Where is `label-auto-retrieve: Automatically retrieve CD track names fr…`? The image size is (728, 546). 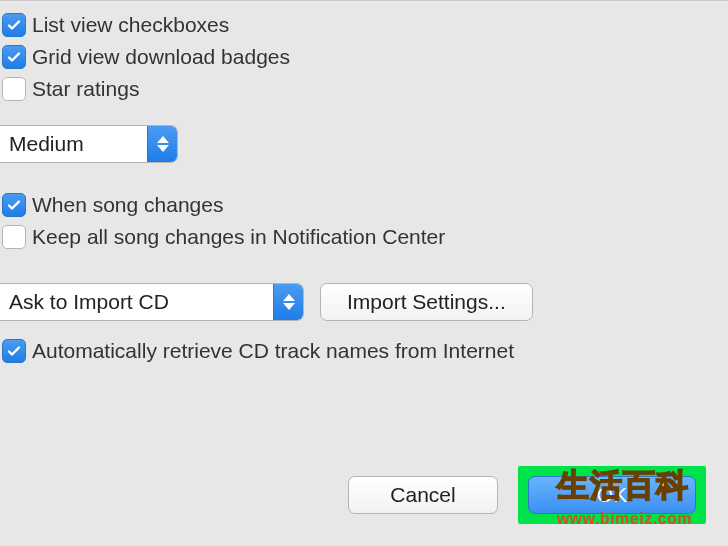 label-auto-retrieve: Automatically retrieve CD track names fr… is located at coordinates (273, 351).